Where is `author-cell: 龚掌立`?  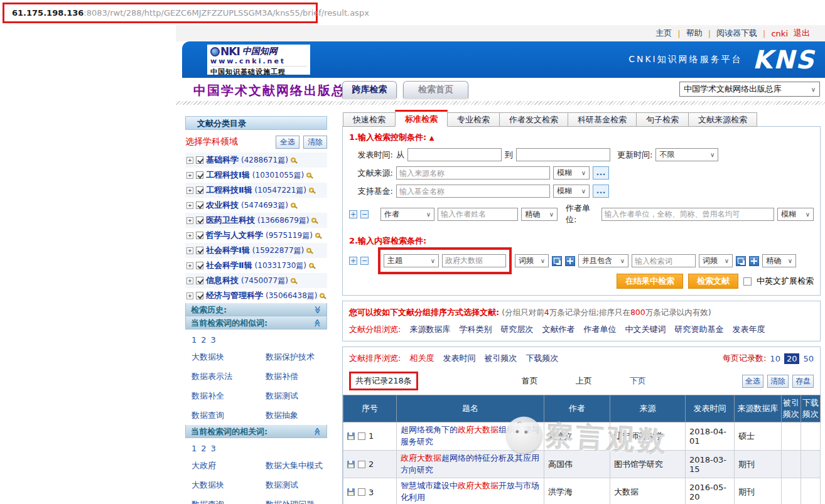 author-cell: 龚掌立 is located at coordinates (578, 437).